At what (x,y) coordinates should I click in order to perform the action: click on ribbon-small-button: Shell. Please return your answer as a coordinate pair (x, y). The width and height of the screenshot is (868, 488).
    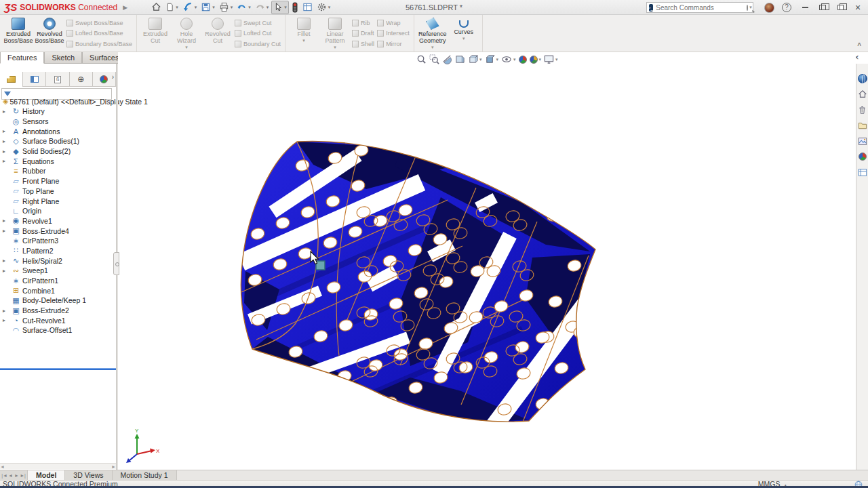
    Looking at the image, I should click on (363, 43).